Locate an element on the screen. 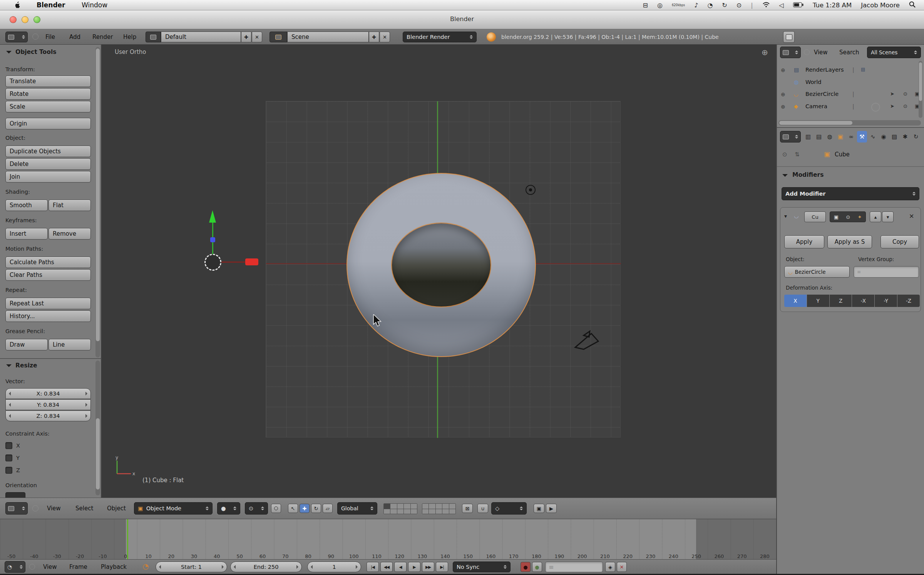  properties-tab: ✱ is located at coordinates (905, 137).